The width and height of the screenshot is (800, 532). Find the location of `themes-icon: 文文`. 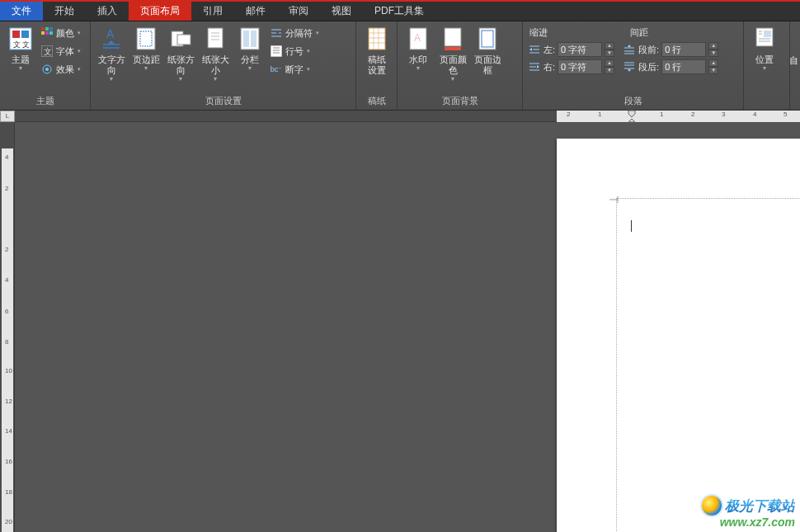

themes-icon: 文文 is located at coordinates (21, 39).